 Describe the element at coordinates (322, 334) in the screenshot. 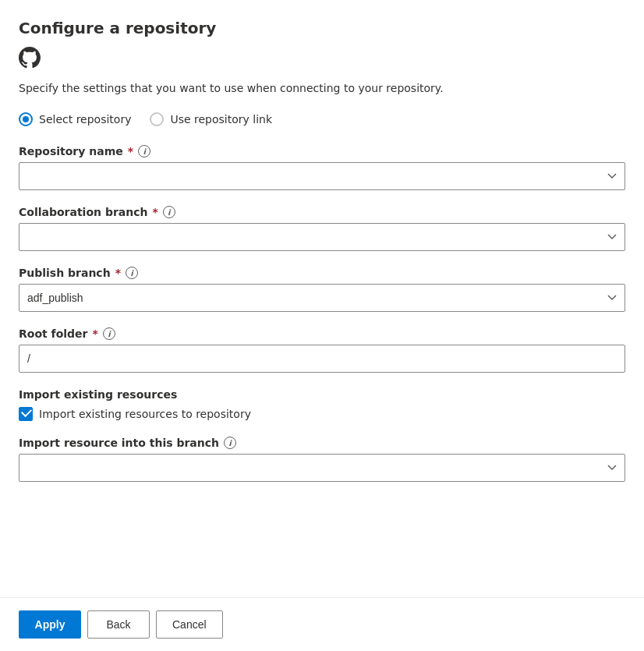

I see `root-folder-label: Root folder * i` at that location.